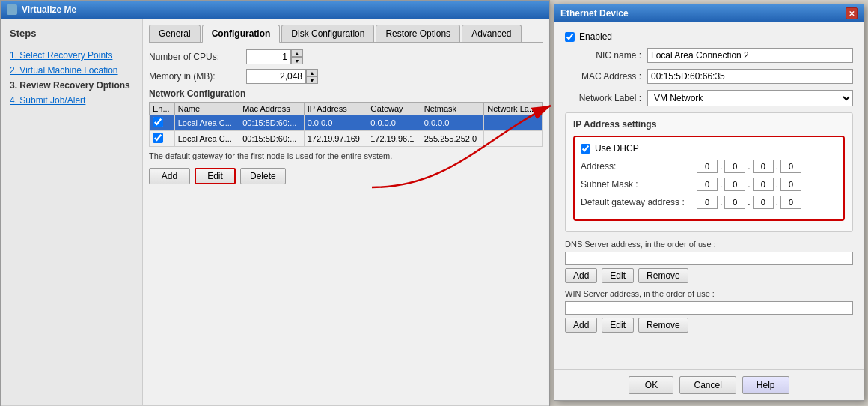 This screenshot has width=868, height=406. Describe the element at coordinates (241, 34) in the screenshot. I see `tab-configuration: Configuration` at that location.